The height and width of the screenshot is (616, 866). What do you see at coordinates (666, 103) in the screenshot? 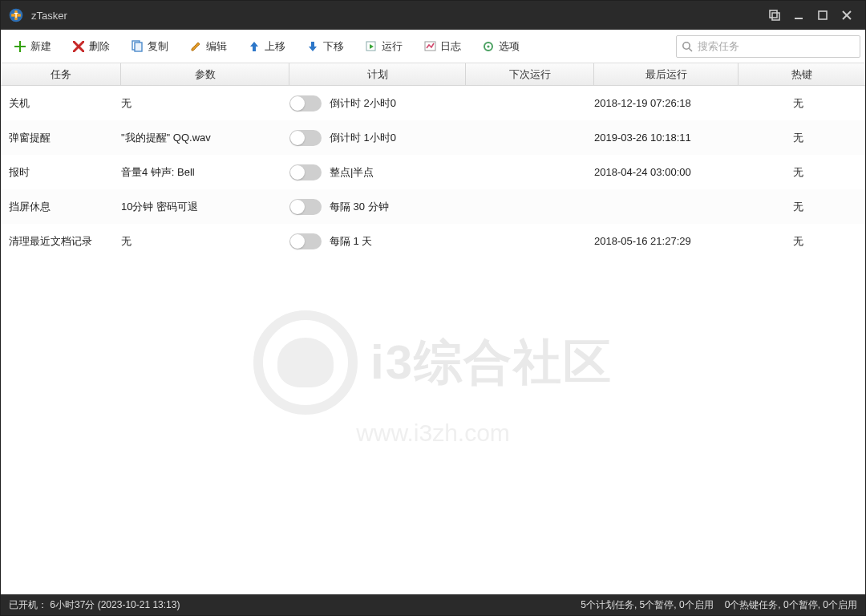
I see `cell-last-run: 2018-12-19 07:26:18` at bounding box center [666, 103].